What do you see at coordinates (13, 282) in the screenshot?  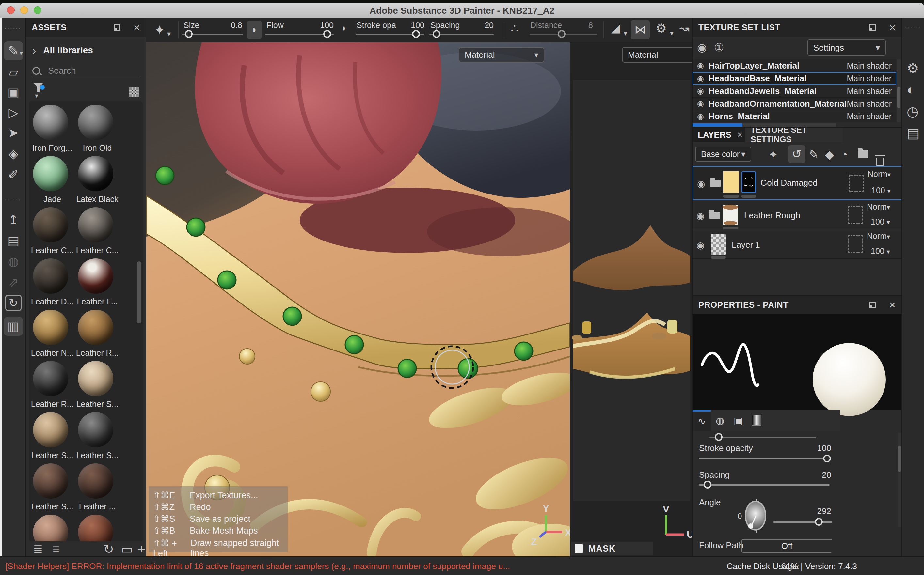 I see `resize-tool-button: ⇗` at bounding box center [13, 282].